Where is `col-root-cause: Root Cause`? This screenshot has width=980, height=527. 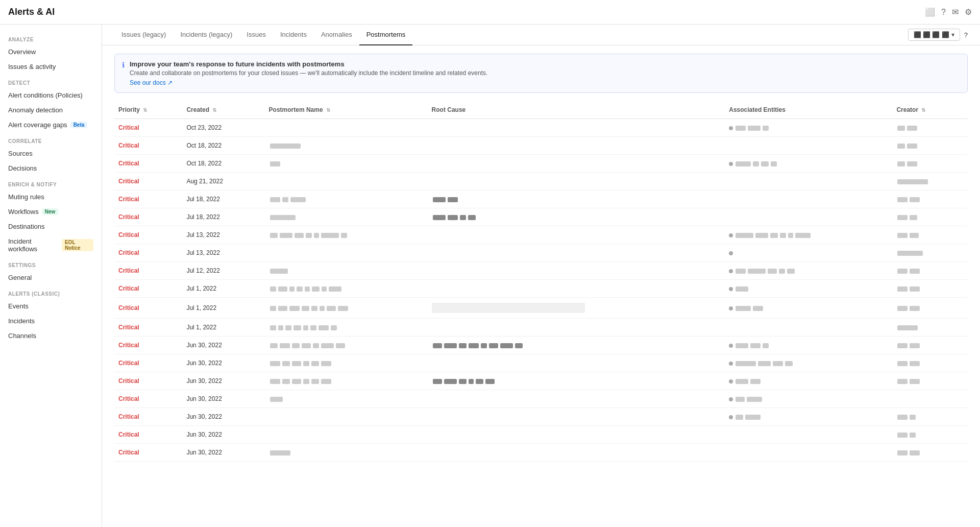
col-root-cause: Root Cause is located at coordinates (577, 110).